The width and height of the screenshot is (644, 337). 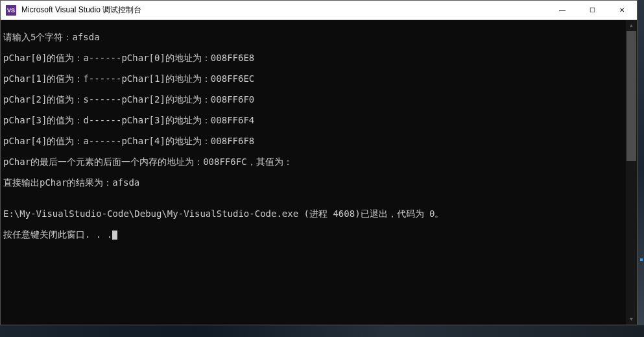 What do you see at coordinates (313, 120) in the screenshot?
I see `console-line: pChar[3]的值为：d------pChar[3]的地址为：008FF6F4` at bounding box center [313, 120].